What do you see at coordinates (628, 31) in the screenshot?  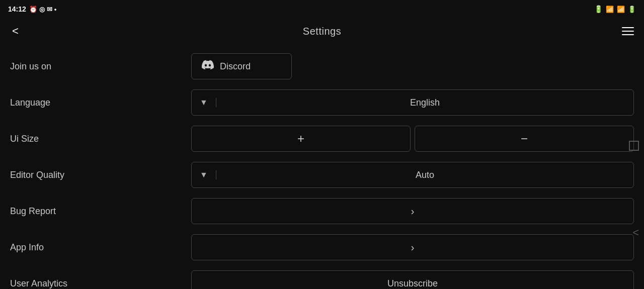 I see `hamburger-menu-button` at bounding box center [628, 31].